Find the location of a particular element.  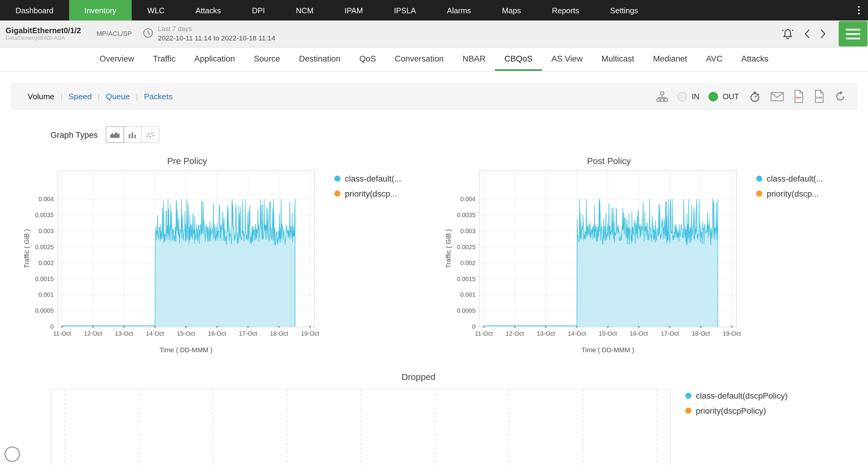

graph-type-area-button is located at coordinates (115, 135).